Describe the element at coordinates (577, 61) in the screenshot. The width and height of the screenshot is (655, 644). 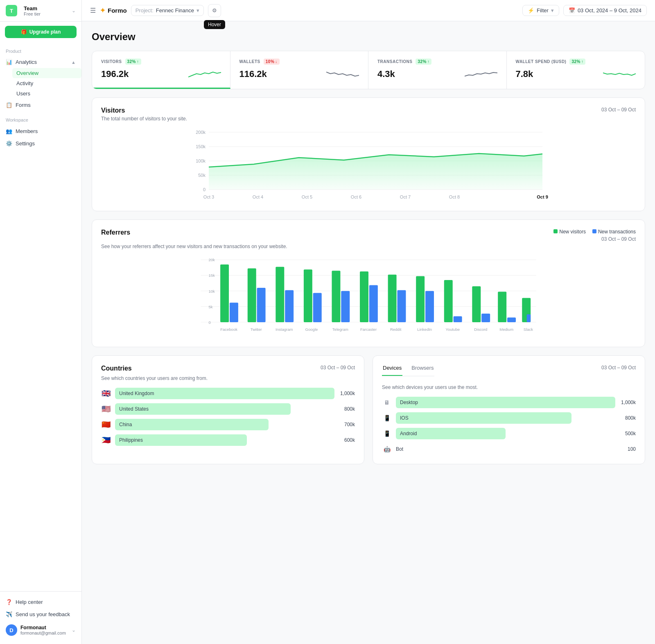
I see `stat-badge-wallet-spend: 32%↑` at that location.